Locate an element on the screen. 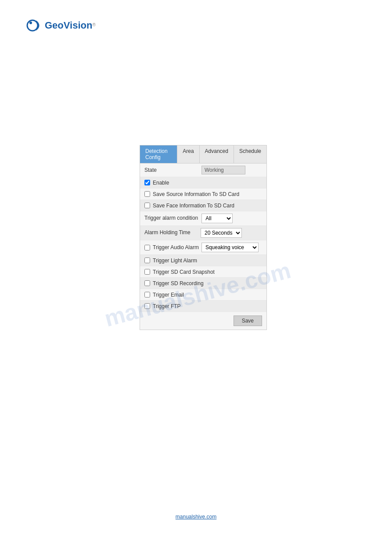 The height and width of the screenshot is (555, 392). save-source-row: Save Source Information To SD Card is located at coordinates (203, 194).